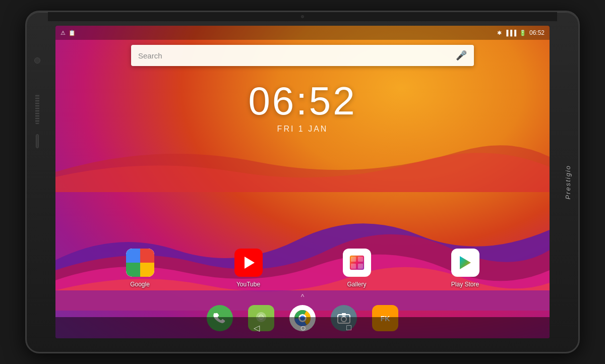 This screenshot has height=364, width=605. What do you see at coordinates (248, 284) in the screenshot?
I see `youtube-label: YouTube` at bounding box center [248, 284].